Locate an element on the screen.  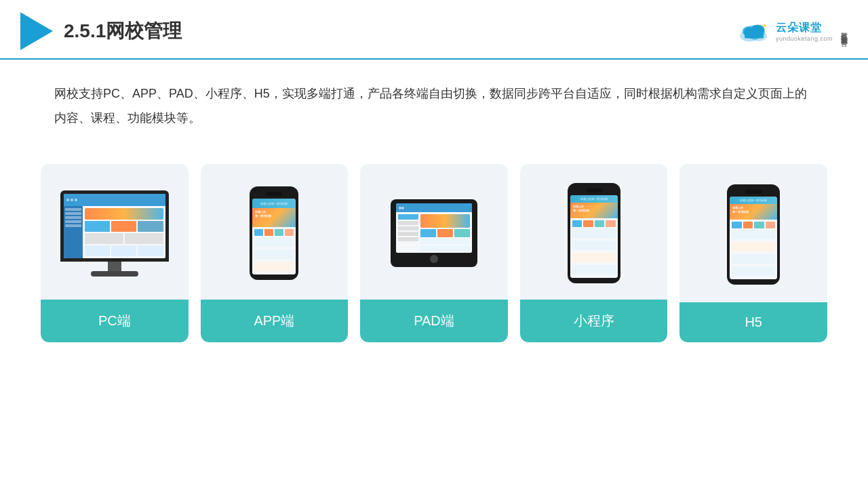
h5-item1 is located at coordinates (736, 225).